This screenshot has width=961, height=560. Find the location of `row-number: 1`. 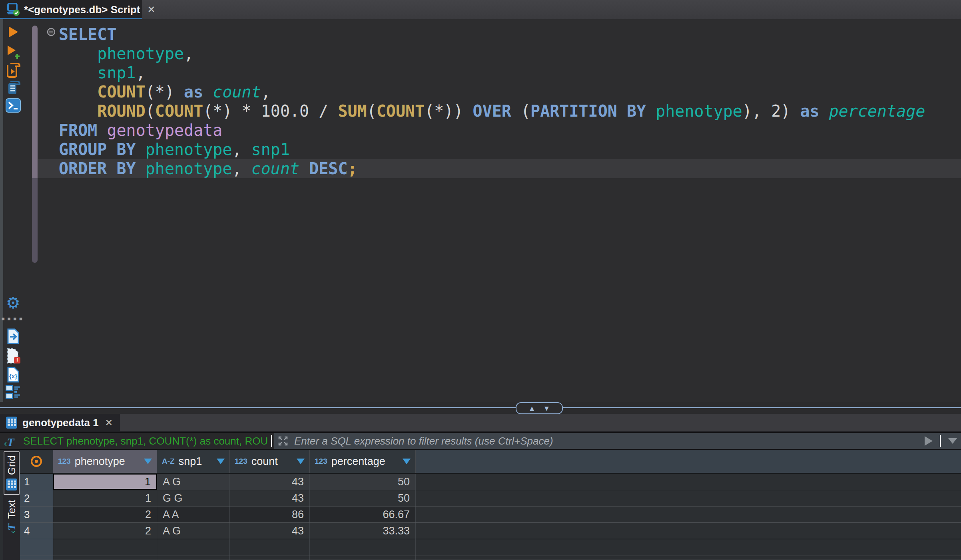

row-number: 1 is located at coordinates (37, 482).